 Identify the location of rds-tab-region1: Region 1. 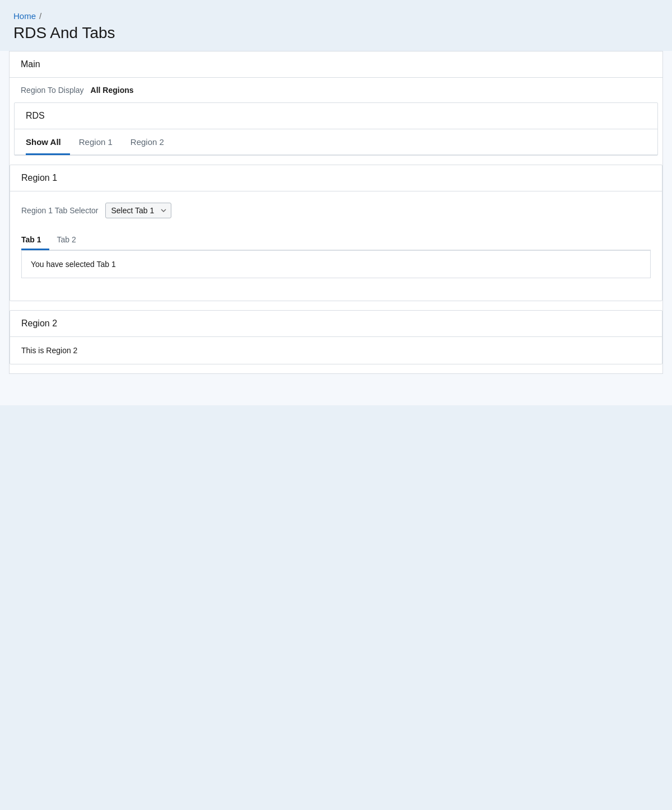
(96, 142).